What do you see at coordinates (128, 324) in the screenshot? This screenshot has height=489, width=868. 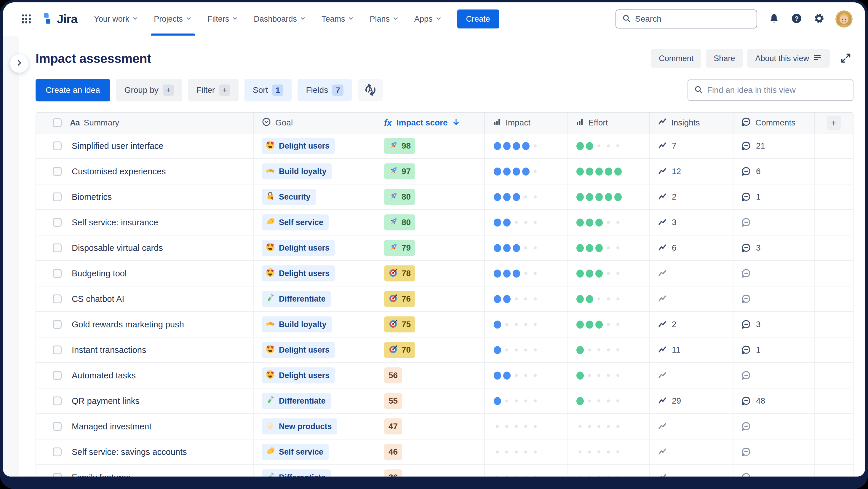 I see `idea-summary: Gold rewards marketing push` at bounding box center [128, 324].